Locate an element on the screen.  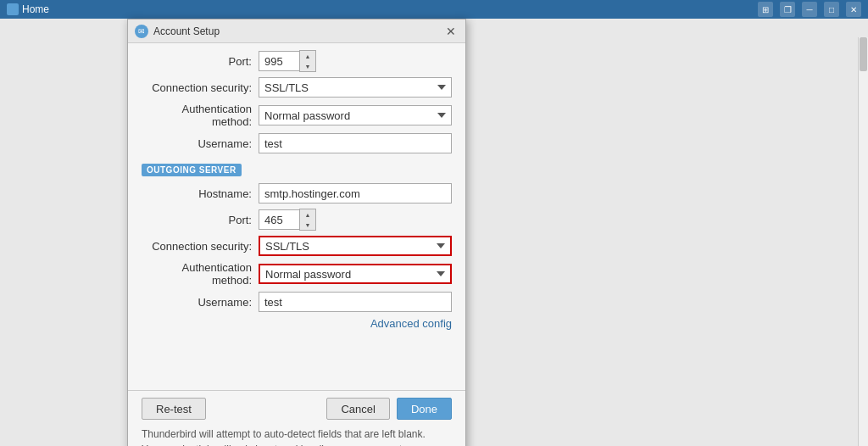
outgoing-auth-method-label: Authentication method: is located at coordinates (197, 274).